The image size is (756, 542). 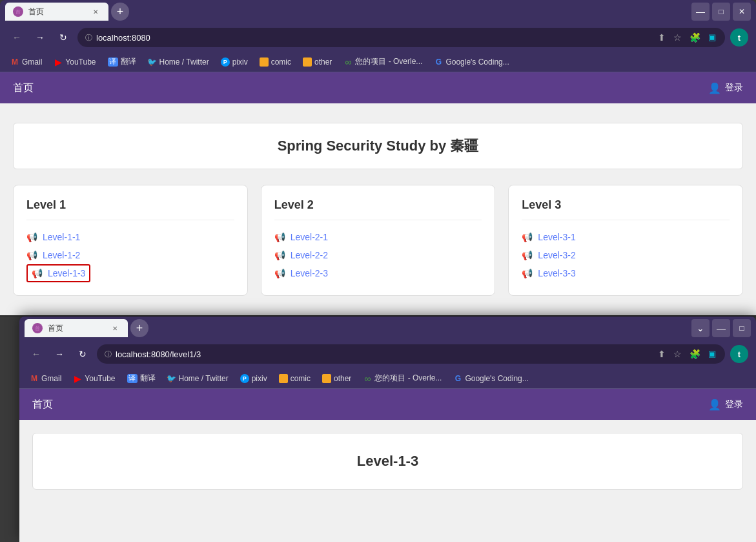 What do you see at coordinates (721, 12) in the screenshot?
I see `window-maximize-1: □` at bounding box center [721, 12].